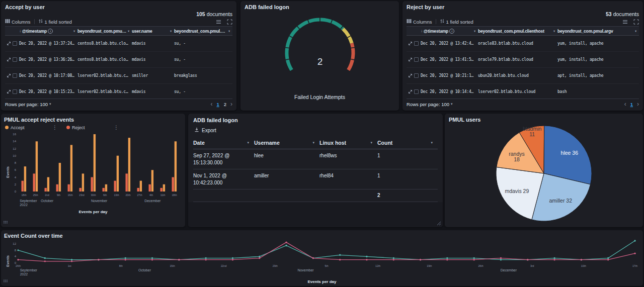 The height and width of the screenshot is (287, 644). I want to click on column-header: user.name▾, so click(153, 31).